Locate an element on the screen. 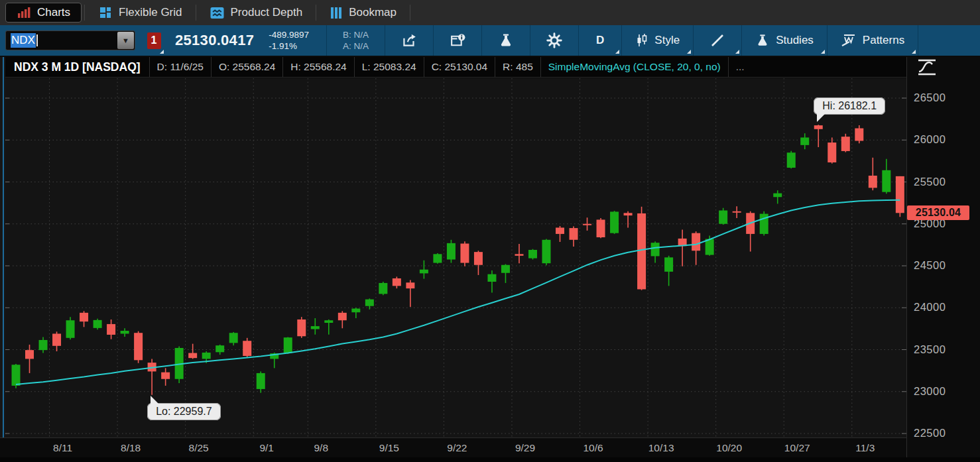 The height and width of the screenshot is (462, 980). bookmap-bars-icon is located at coordinates (336, 13).